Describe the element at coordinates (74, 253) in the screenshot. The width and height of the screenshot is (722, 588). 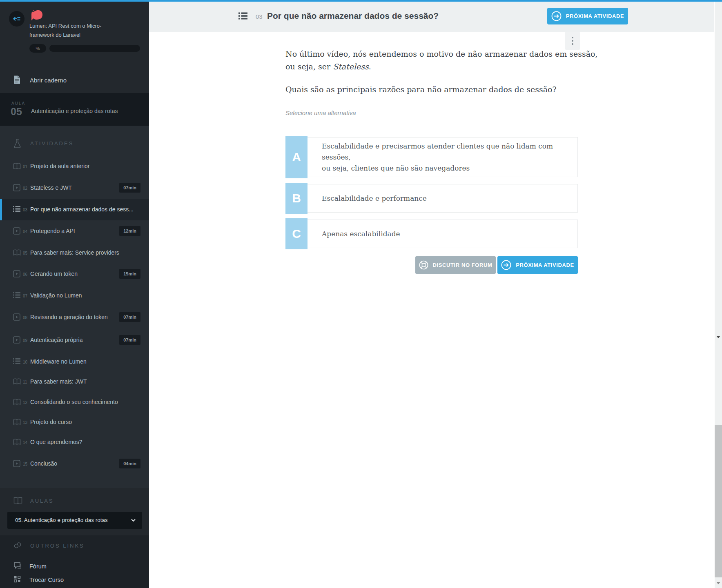
I see `sidebar-item-05: 05 Para saber mais: Service providers` at that location.